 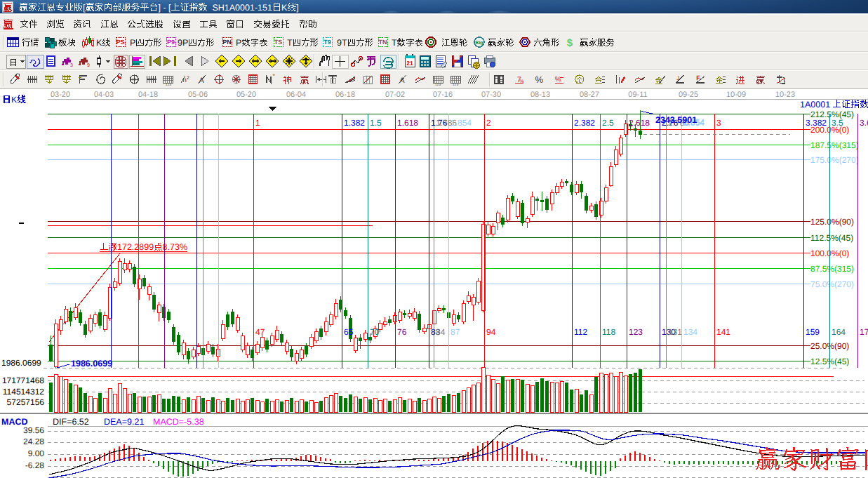 What do you see at coordinates (23, 380) in the screenshot?
I see `svg-text: 171771468` at bounding box center [23, 380].